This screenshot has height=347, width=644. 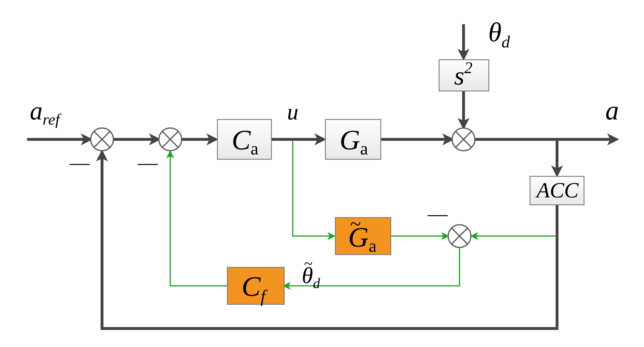 What do you see at coordinates (80, 163) in the screenshot?
I see `minus-outer: —` at bounding box center [80, 163].